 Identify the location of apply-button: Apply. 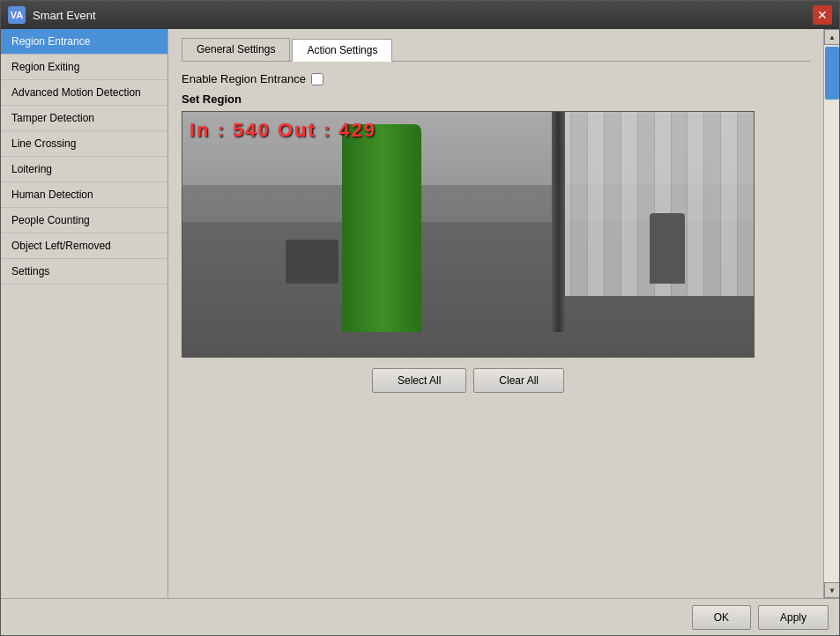
(793, 618).